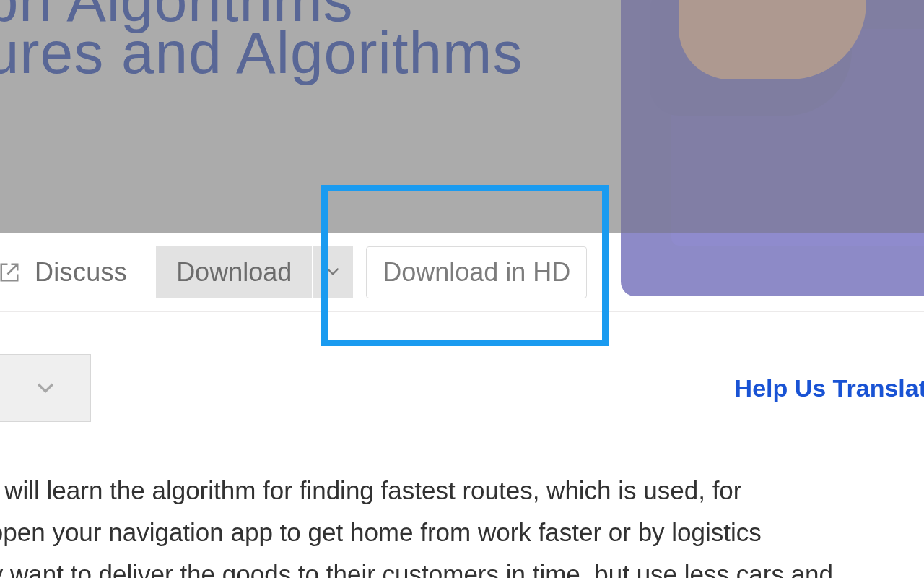 The image size is (924, 578). I want to click on description-line-2: en you open your navigation app to get h…, so click(462, 532).